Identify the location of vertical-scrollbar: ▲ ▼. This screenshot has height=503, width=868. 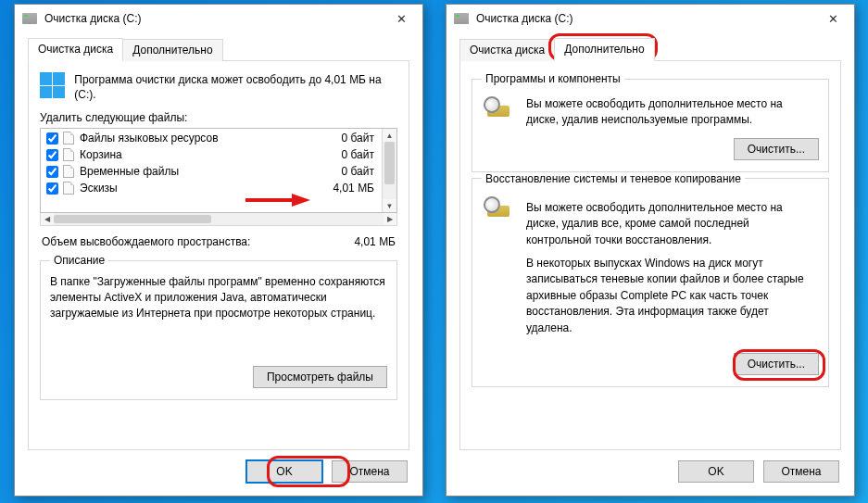
(389, 170).